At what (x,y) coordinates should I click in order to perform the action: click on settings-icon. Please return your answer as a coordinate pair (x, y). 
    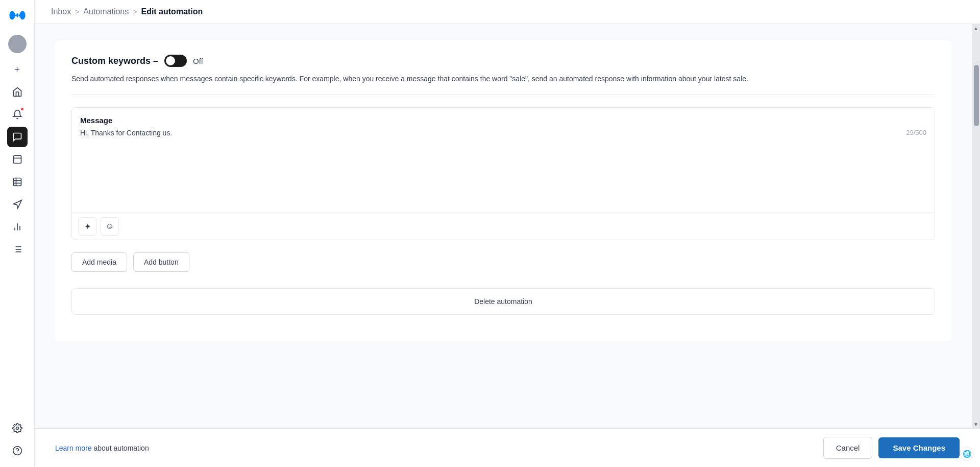
    Looking at the image, I should click on (17, 428).